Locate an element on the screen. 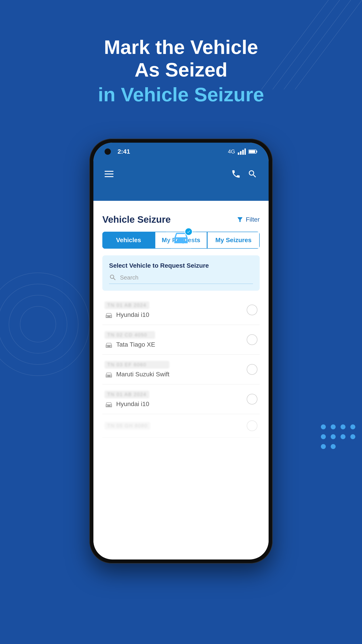 This screenshot has width=362, height=644. dots-decoration is located at coordinates (338, 439).